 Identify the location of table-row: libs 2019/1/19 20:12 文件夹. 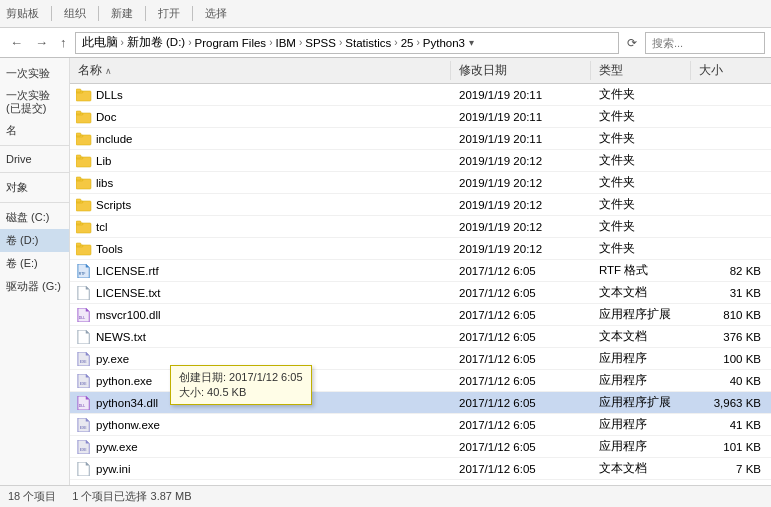
(420, 183).